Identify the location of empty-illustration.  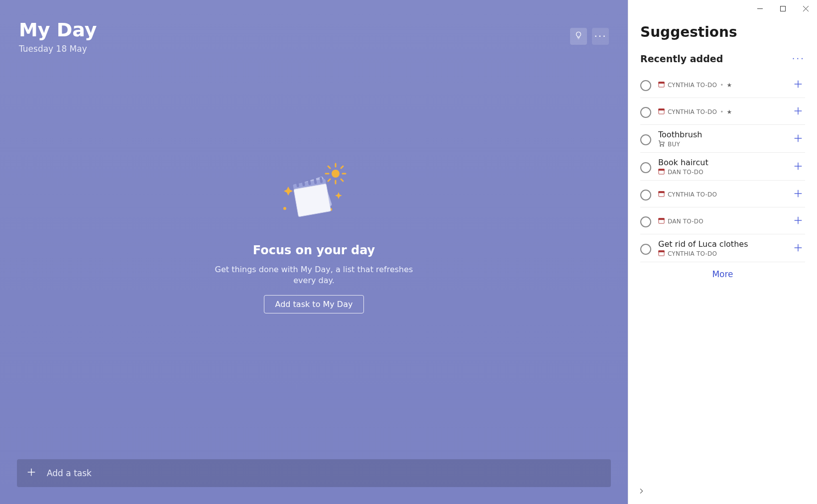
(314, 195).